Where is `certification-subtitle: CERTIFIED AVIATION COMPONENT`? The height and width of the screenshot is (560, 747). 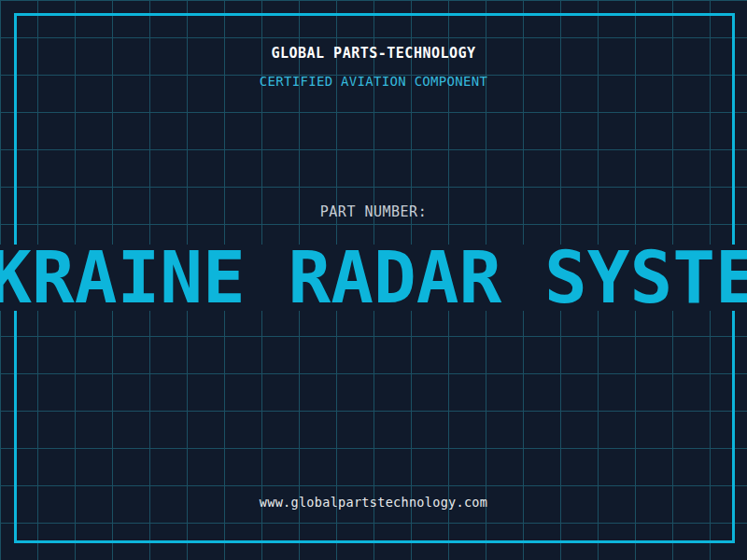
certification-subtitle: CERTIFIED AVIATION COMPONENT is located at coordinates (374, 81).